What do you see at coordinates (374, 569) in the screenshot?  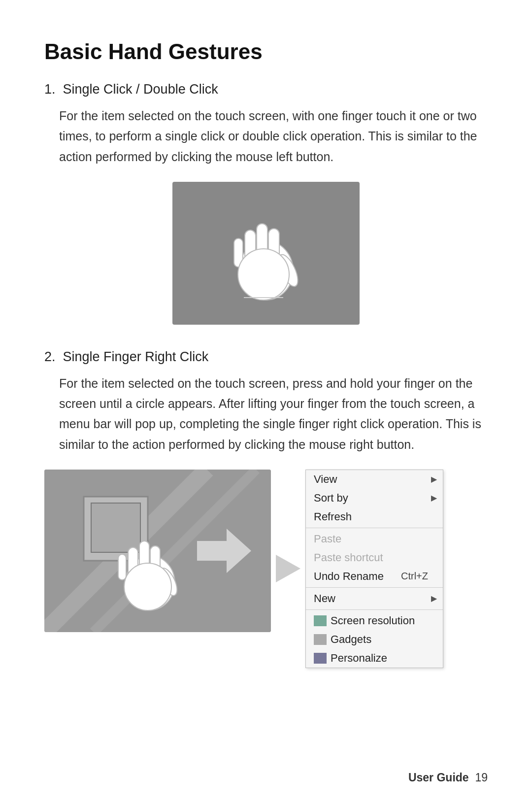 I see `context-menu: View Sort by Refresh Paste Paste shortcu…` at bounding box center [374, 569].